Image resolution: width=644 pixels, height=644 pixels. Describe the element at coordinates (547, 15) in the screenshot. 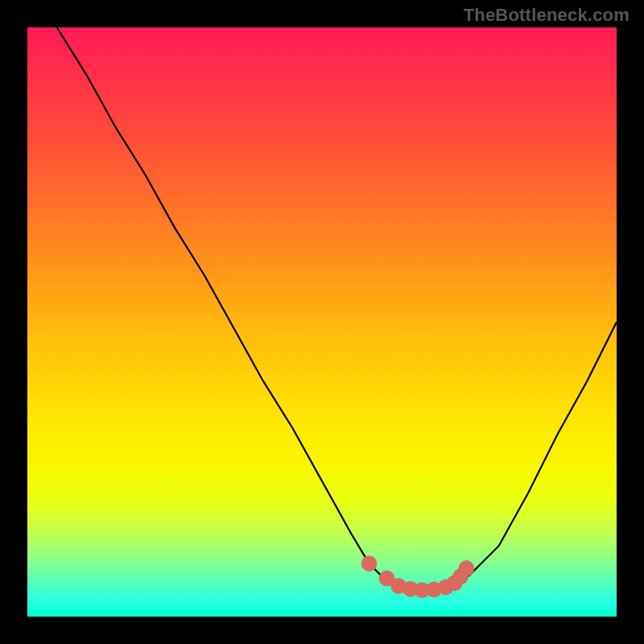

I see `attribution-label: TheBottleneck.com` at that location.